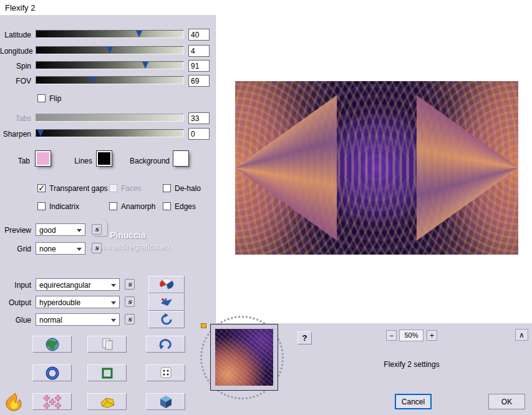  Describe the element at coordinates (199, 81) in the screenshot. I see `fov-value-input` at that location.